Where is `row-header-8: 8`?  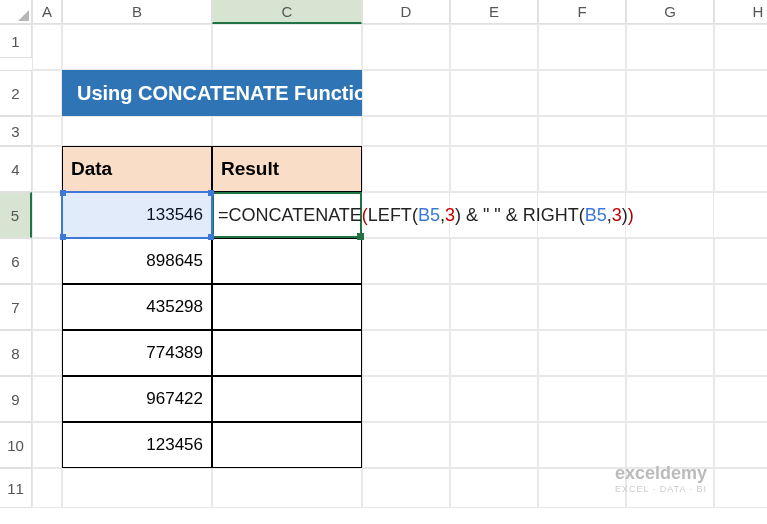
row-header-8: 8 is located at coordinates (16, 353).